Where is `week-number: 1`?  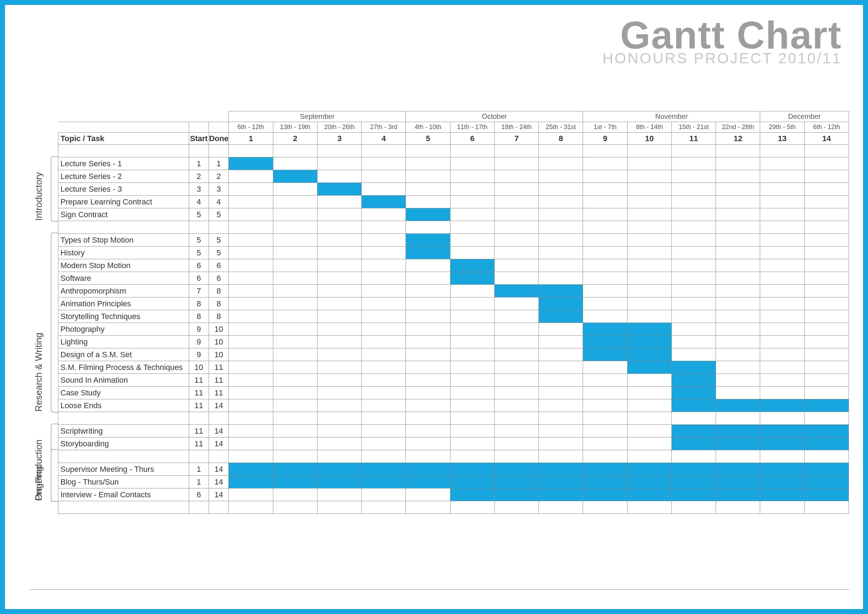
week-number: 1 is located at coordinates (251, 139).